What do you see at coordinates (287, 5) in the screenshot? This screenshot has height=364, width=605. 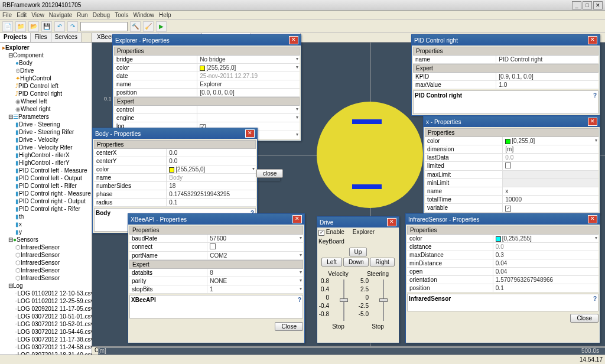 I see `app-title: RBFramework 201204101705` at bounding box center [287, 5].